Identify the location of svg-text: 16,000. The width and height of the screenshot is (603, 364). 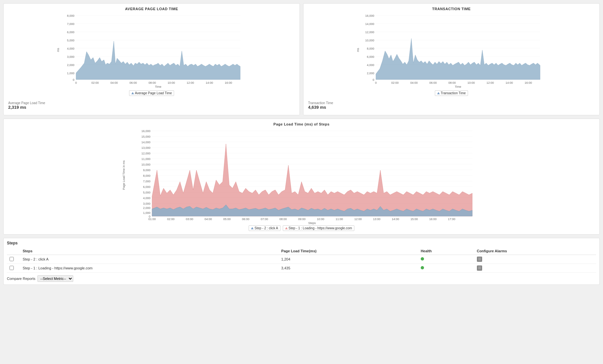
(370, 16).